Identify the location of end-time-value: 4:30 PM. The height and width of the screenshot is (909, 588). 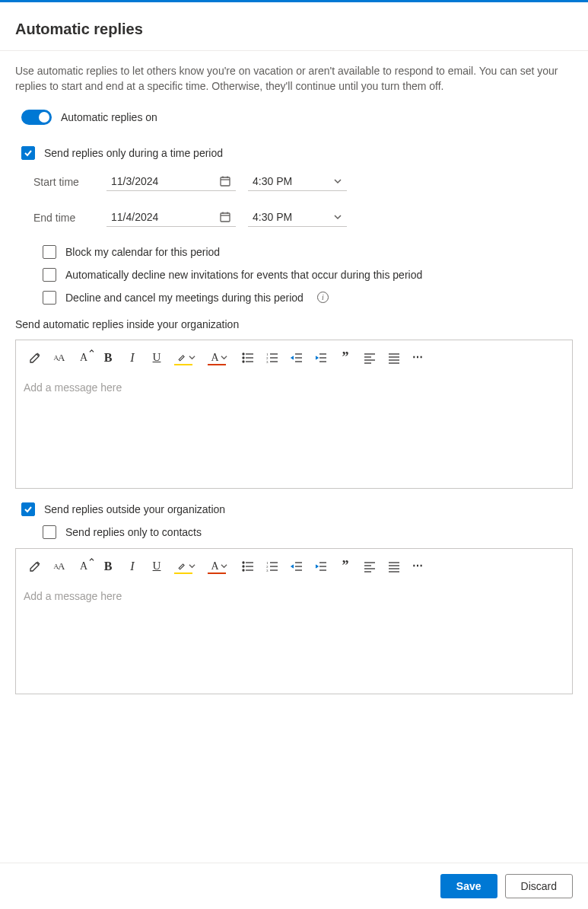
(272, 217).